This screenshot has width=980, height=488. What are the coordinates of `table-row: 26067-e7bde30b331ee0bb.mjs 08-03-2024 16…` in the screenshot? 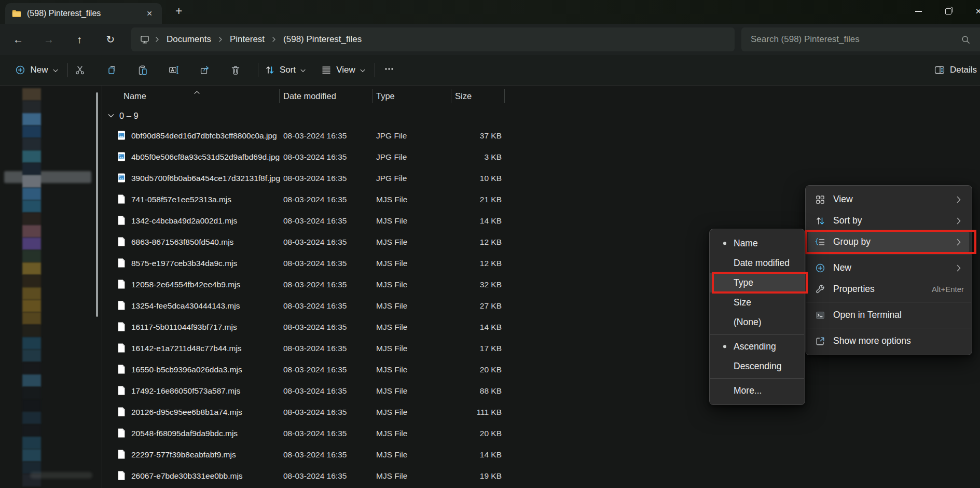 It's located at (541, 476).